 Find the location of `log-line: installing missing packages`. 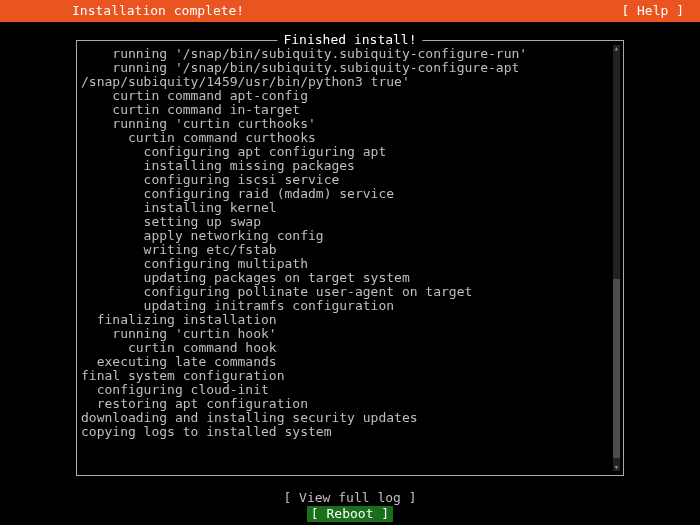

log-line: installing missing packages is located at coordinates (351, 166).